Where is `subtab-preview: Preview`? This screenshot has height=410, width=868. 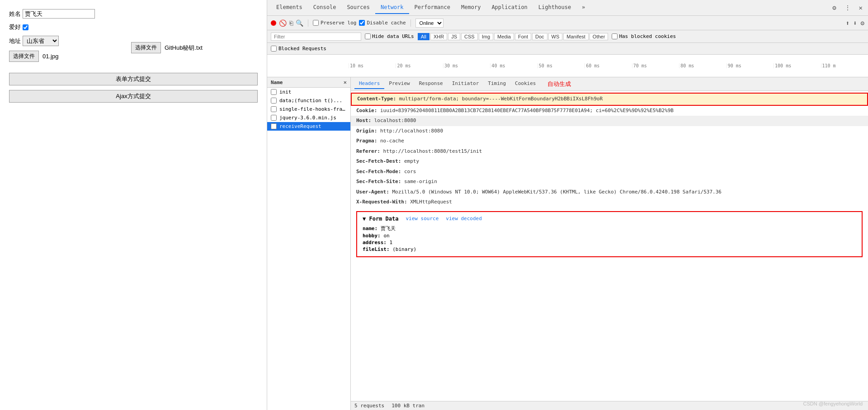 subtab-preview: Preview is located at coordinates (399, 84).